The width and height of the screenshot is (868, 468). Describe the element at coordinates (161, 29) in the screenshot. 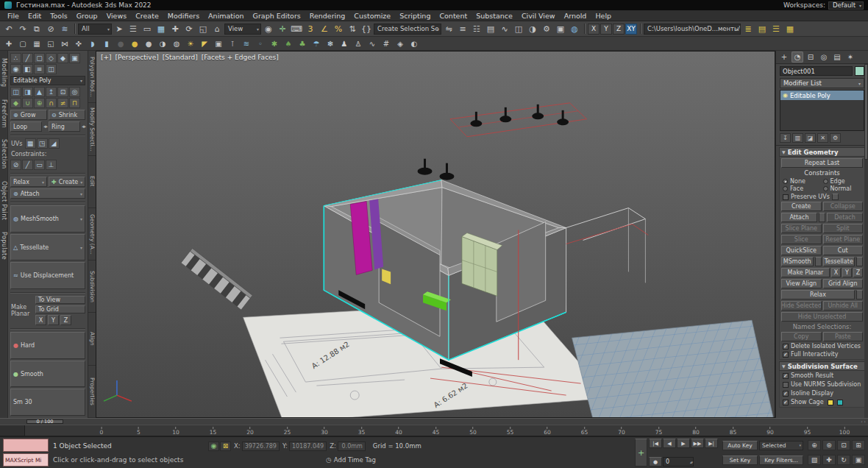

I see `window-crossing-icon: ▦` at that location.